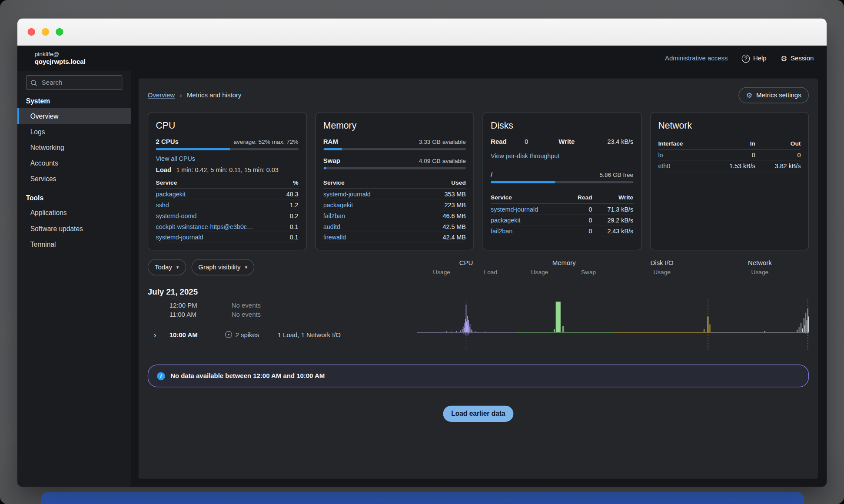  I want to click on network-card-title: Network, so click(729, 126).